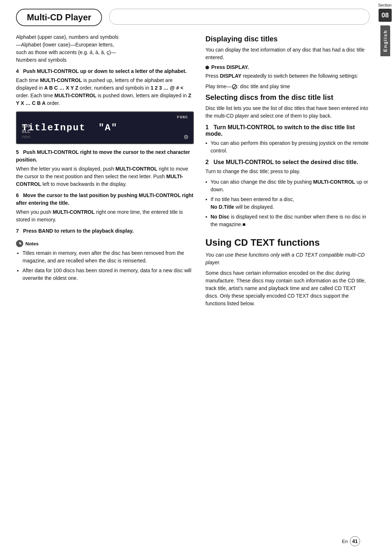  I want to click on step2-bullets: You can also change the disc title by pu…, so click(287, 203).